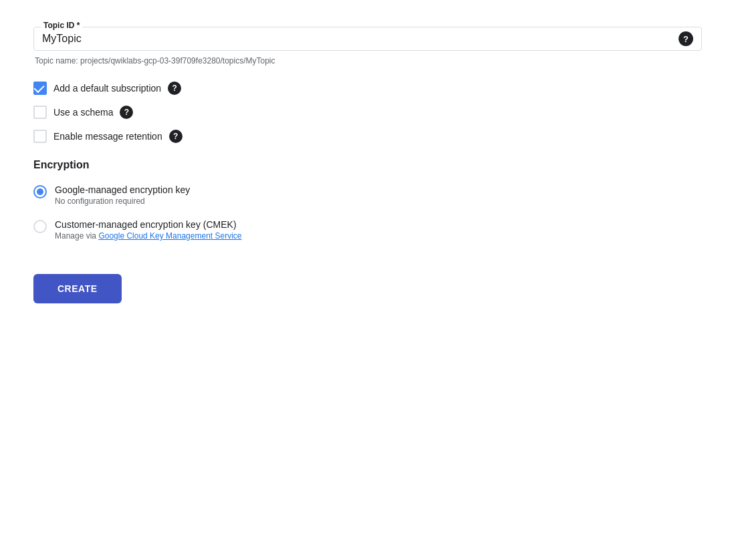 The image size is (746, 560). What do you see at coordinates (108, 136) in the screenshot?
I see `checkbox-enable-message-retention-label: Enable message retention` at bounding box center [108, 136].